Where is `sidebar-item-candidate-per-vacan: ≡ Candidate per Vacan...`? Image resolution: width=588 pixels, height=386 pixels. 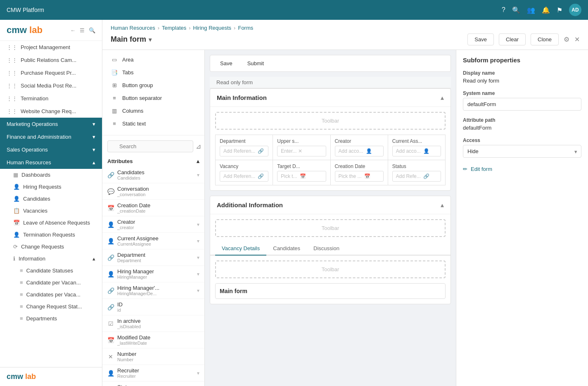
sidebar-item-candidate-per-vacan: ≡ Candidate per Vacan... is located at coordinates (51, 282).